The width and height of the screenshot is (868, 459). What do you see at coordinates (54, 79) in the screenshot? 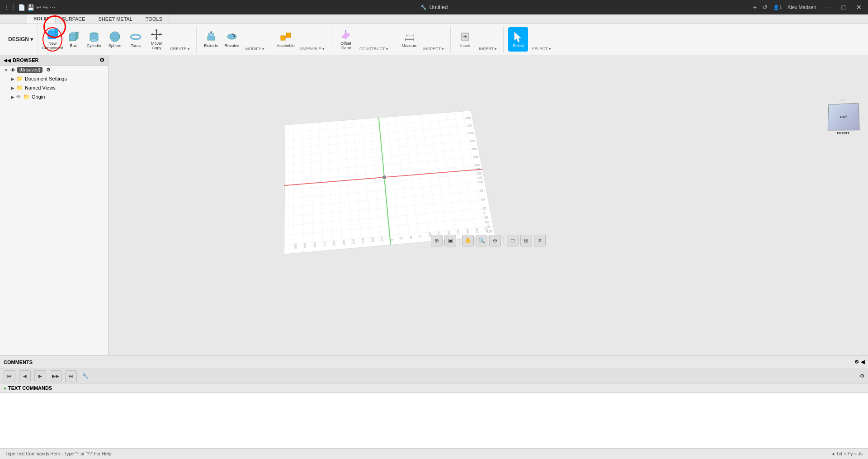
I see `browser-doc-settings: ▶ 📁 Document Settings` at bounding box center [54, 79].